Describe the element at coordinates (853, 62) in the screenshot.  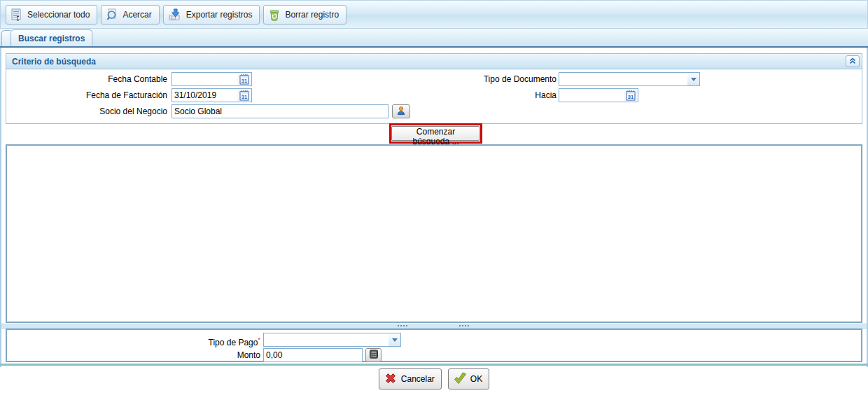
I see `chevron-up-icon` at that location.